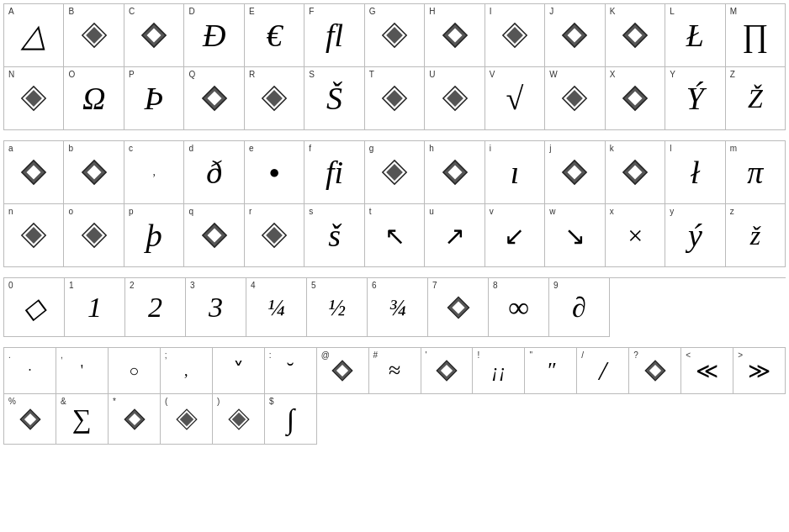 This screenshot has height=532, width=789. Describe the element at coordinates (395, 173) in the screenshot. I see `cell-g: g` at that location.